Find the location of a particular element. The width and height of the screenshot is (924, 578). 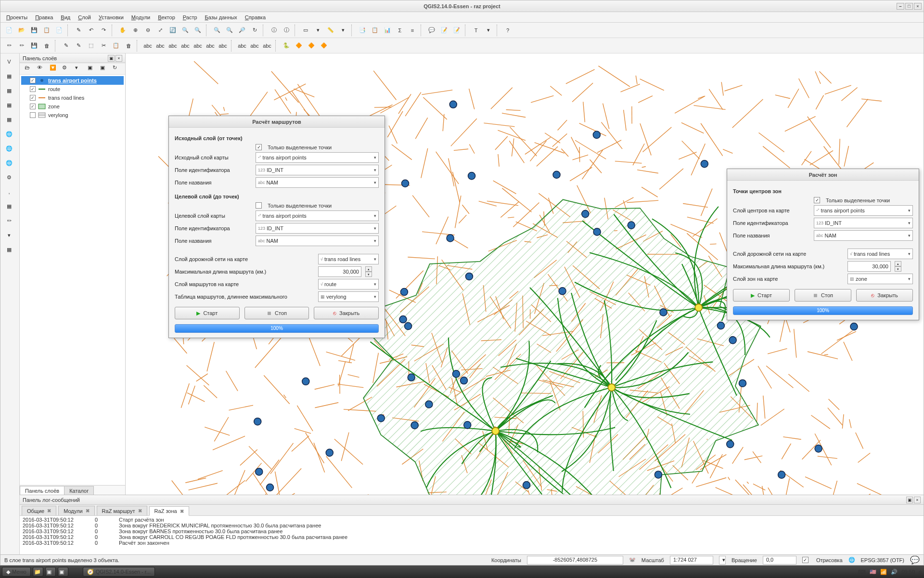

taskbar-qgis-button: 🧭 QGIS2.14.0-Essen - r... is located at coordinates (119, 572).